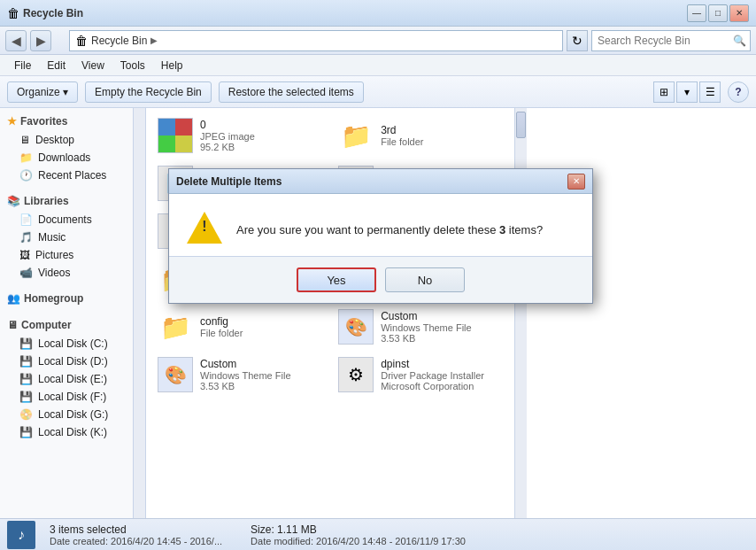 This screenshot has width=756, height=550. I want to click on sidebar-item-disk-d: 💾 Local Disk (D:), so click(66, 361).